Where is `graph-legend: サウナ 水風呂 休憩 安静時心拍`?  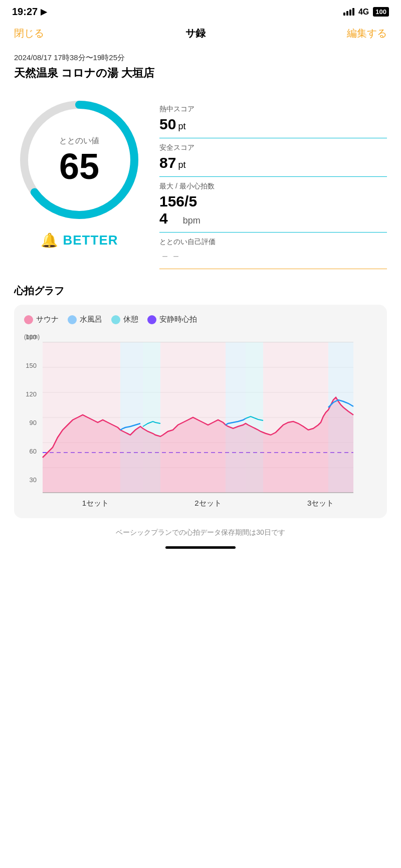 graph-legend: サウナ 水風呂 休憩 安静時心拍 is located at coordinates (198, 320).